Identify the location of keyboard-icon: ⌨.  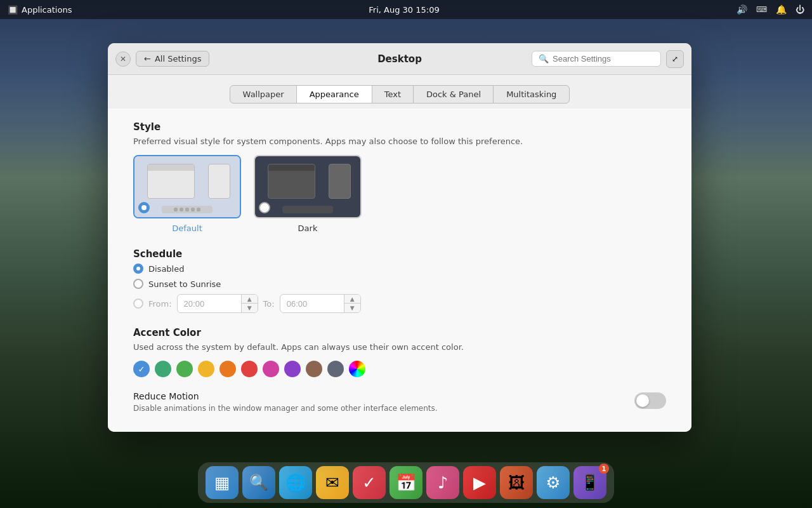
(761, 10).